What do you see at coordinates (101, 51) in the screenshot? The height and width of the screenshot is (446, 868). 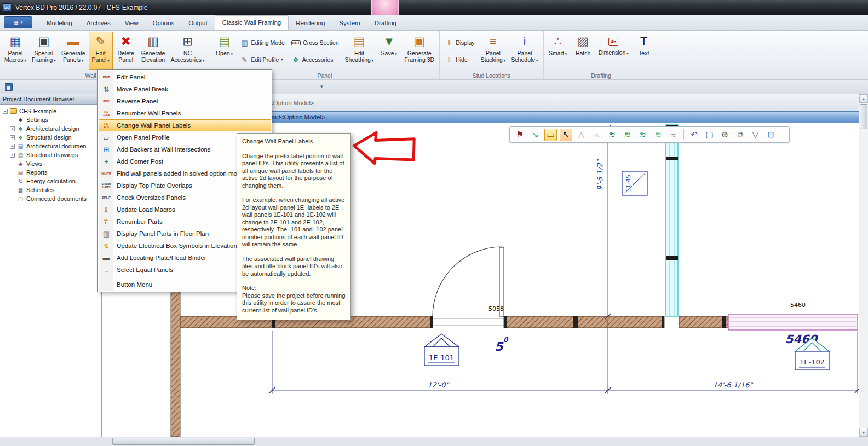 I see `ribbon-button-edit-panel: ✎EditPanel ▾` at bounding box center [101, 51].